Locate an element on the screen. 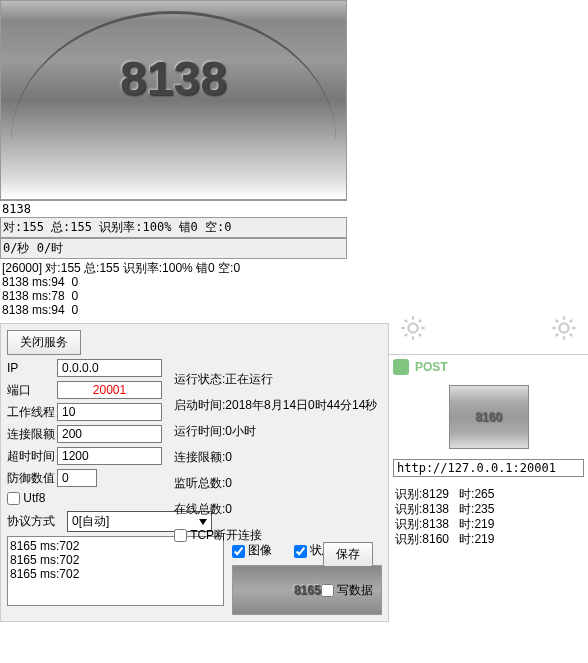 The image size is (588, 663). tcp-disconnect-checkbox is located at coordinates (180, 536).